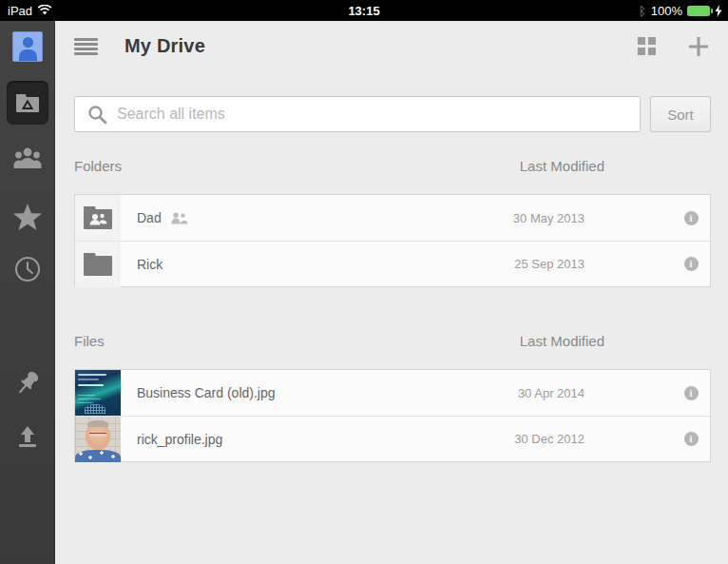 This screenshot has width=728, height=564. I want to click on navigation-sidebar, so click(28, 293).